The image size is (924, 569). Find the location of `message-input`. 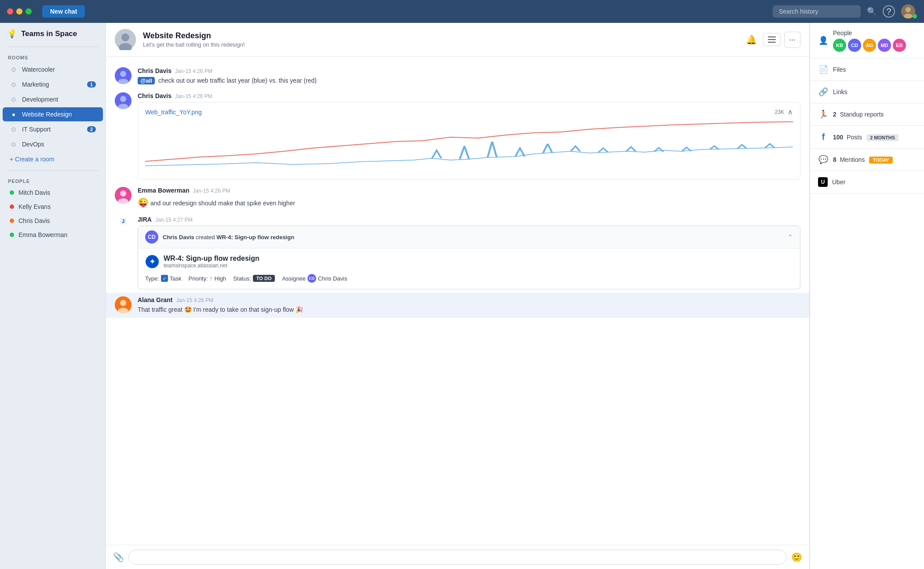

message-input is located at coordinates (457, 557).